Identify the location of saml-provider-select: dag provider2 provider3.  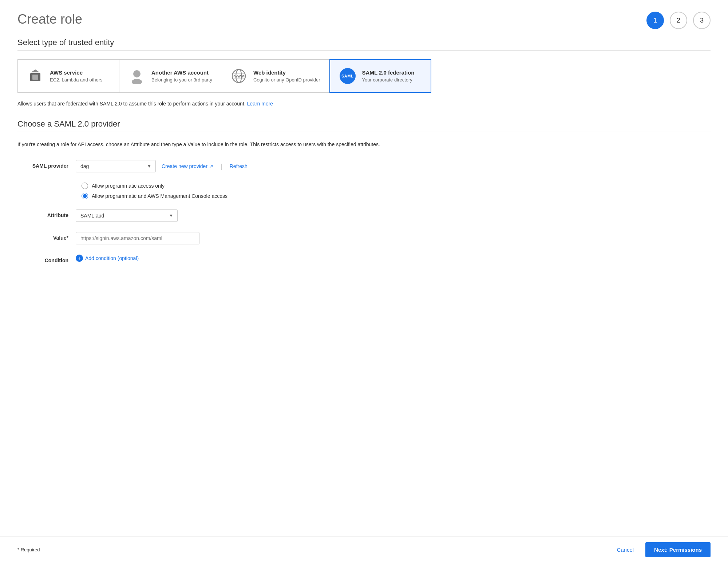
(116, 166).